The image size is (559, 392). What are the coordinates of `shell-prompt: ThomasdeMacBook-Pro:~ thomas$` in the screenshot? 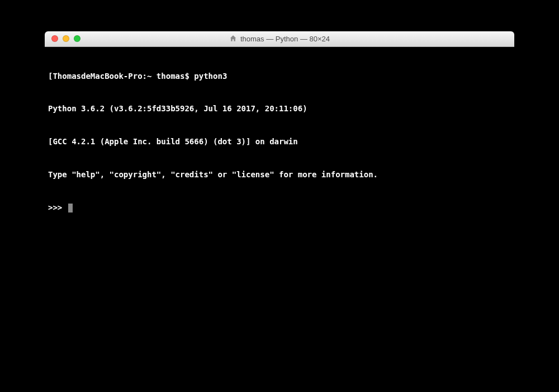 It's located at (123, 76).